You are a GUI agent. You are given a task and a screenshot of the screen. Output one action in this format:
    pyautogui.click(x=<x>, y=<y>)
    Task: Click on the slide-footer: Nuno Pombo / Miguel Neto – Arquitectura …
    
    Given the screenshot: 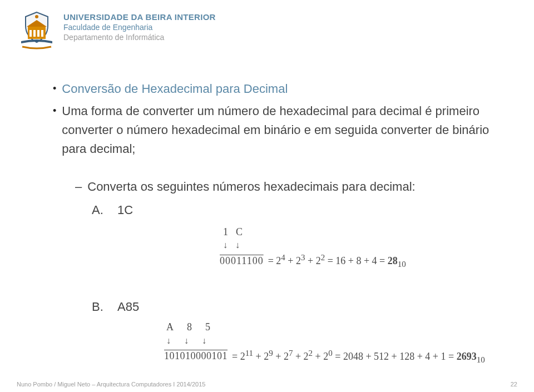 What is the action you would take?
    pyautogui.click(x=267, y=384)
    